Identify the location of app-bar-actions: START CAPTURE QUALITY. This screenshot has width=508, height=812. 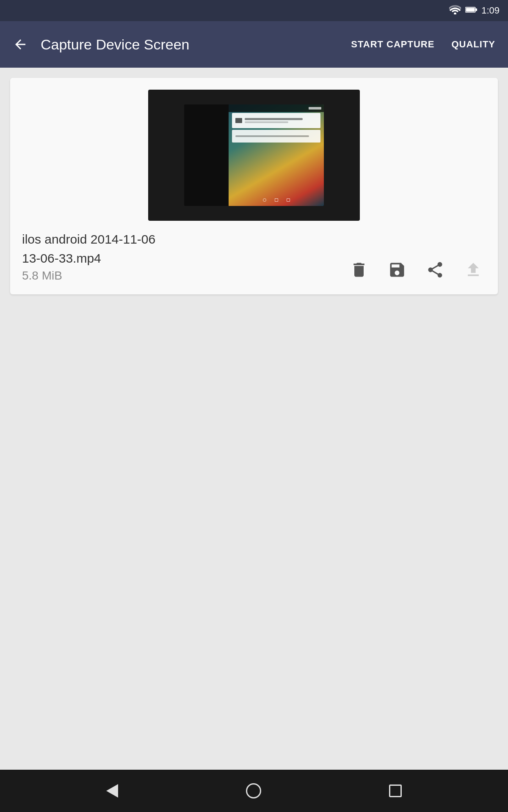
(423, 44).